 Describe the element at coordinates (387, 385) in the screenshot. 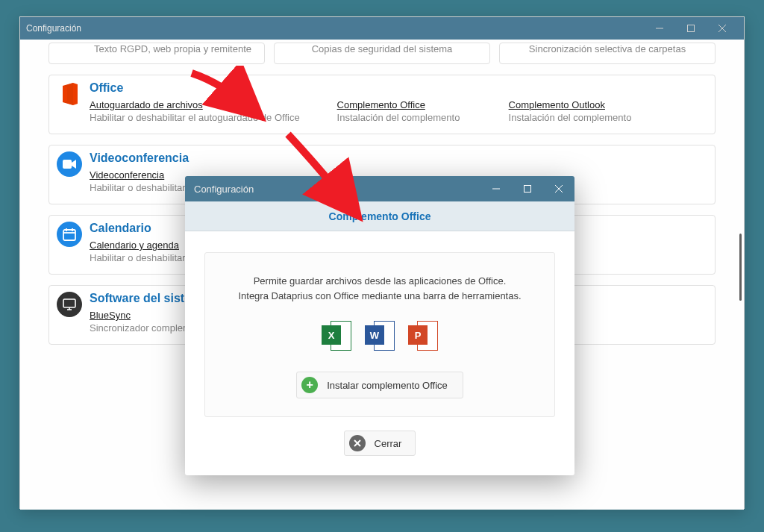

I see `install-button-label: Instalar complemento Office` at that location.